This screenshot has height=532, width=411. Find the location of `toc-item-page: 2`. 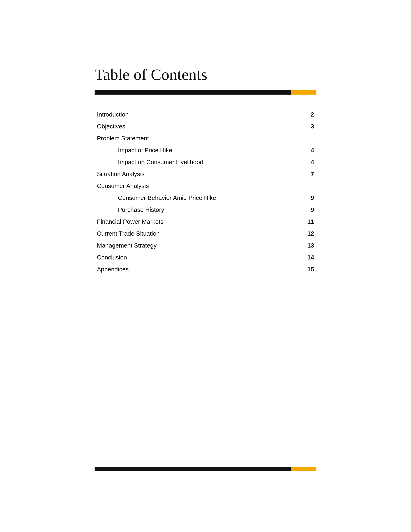

toc-item-page: 2 is located at coordinates (310, 114).